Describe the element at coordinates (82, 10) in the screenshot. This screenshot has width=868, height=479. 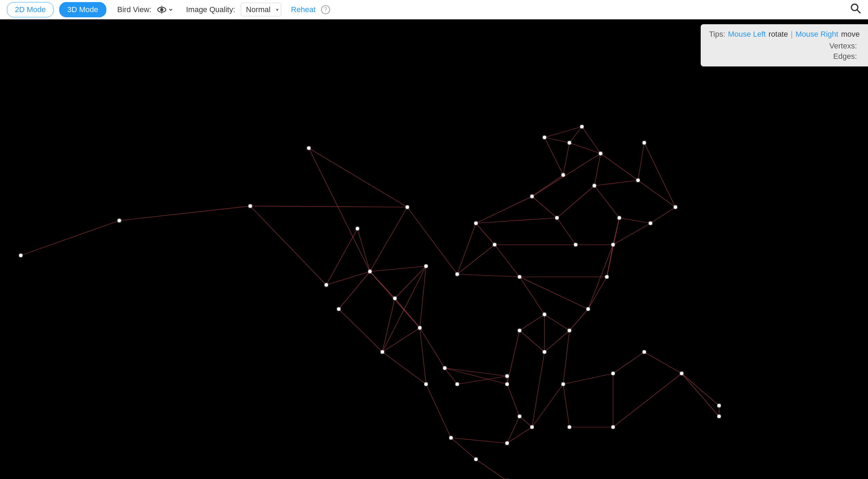
I see `mode-3d-button: 3D Mode` at that location.